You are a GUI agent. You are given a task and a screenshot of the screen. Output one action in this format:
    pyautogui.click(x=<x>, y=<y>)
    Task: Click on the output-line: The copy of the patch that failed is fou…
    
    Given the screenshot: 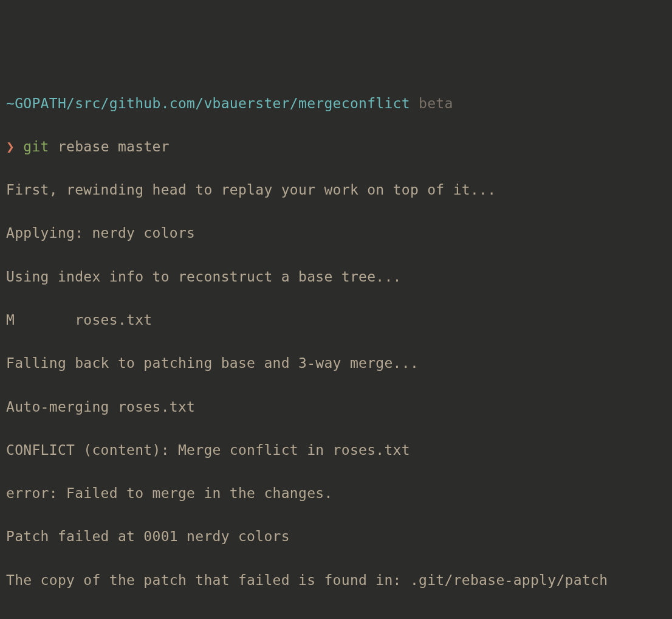 What is the action you would take?
    pyautogui.click(x=336, y=581)
    